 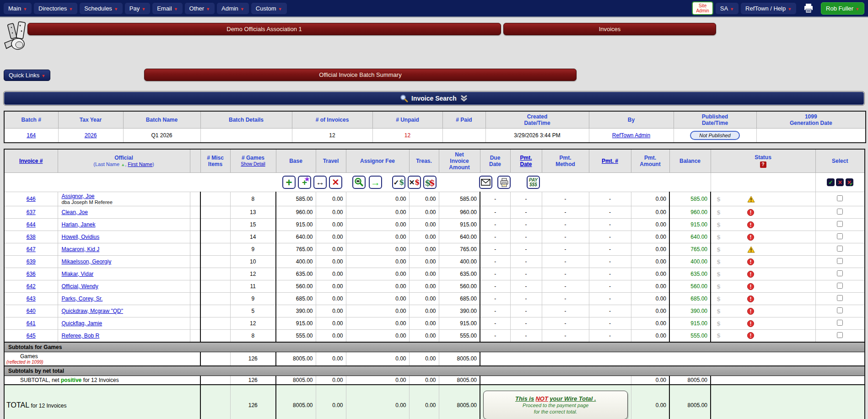 I want to click on created-by-link: RefTown Admin, so click(x=631, y=135).